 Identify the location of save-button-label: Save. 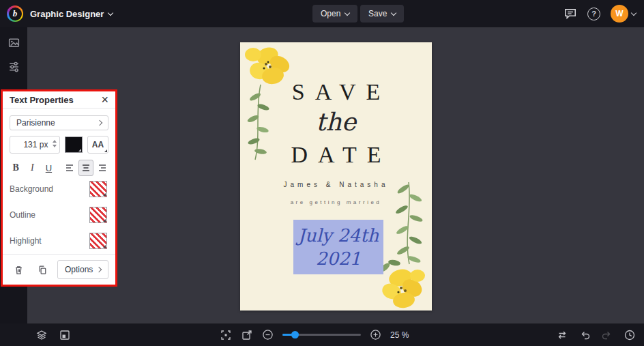
(378, 14).